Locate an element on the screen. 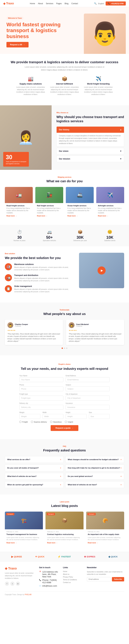 The height and width of the screenshot is (644, 129). radio-hazardous: Hazardous is located at coordinates (56, 422).